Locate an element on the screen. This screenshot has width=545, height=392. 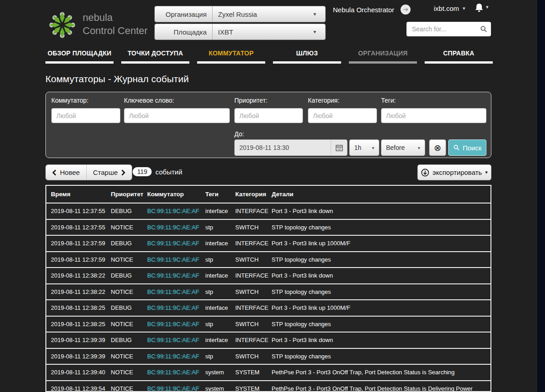
datetime-picker: 2019-08-11 13:30 is located at coordinates (291, 148).